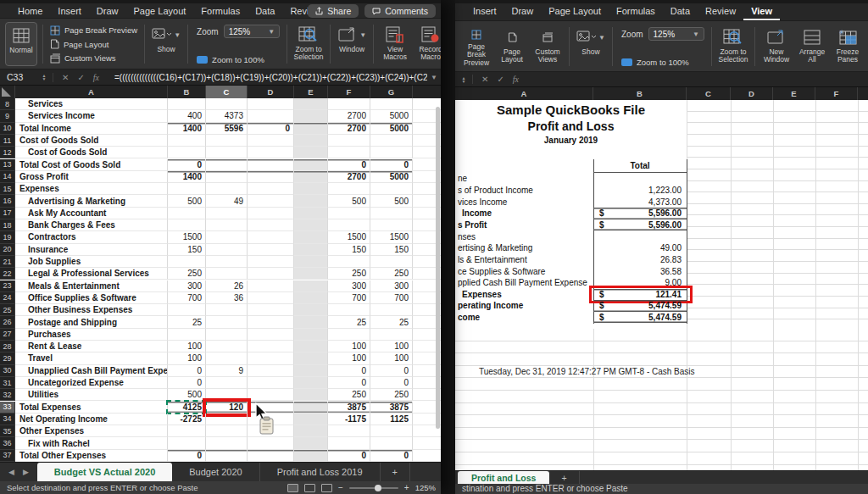  Describe the element at coordinates (227, 310) in the screenshot. I see `cell-c25` at that location.